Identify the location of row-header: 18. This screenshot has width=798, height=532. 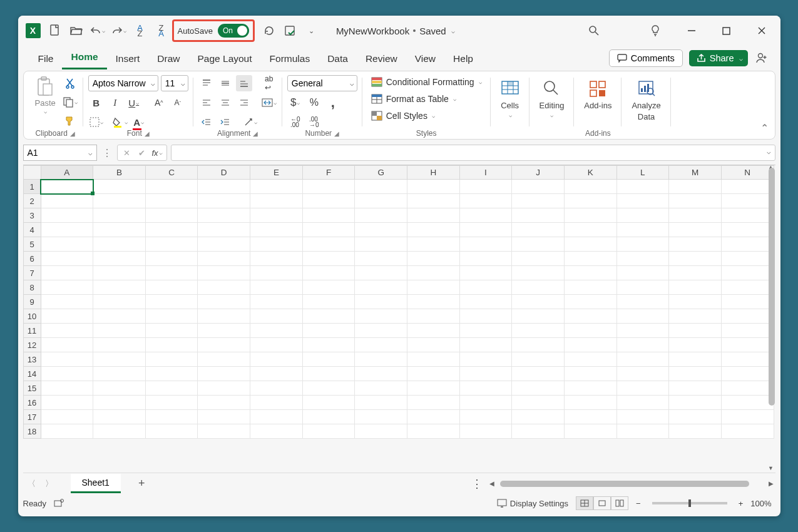
(32, 432).